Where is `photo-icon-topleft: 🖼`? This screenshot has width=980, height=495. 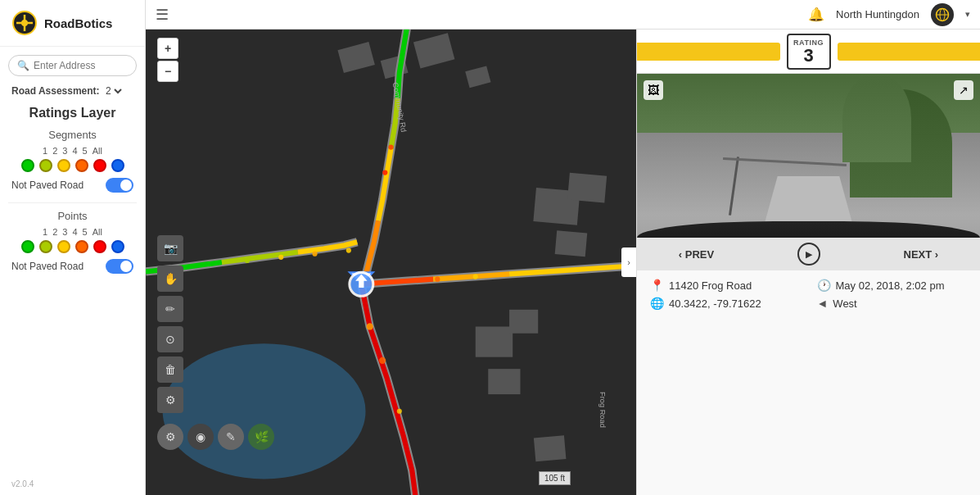
photo-icon-topleft: 🖼 is located at coordinates (653, 90).